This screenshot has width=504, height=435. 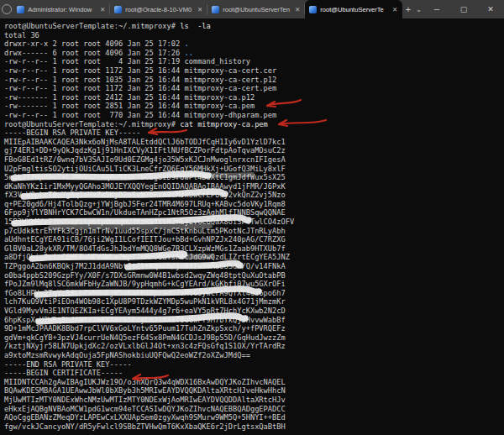 What do you see at coordinates (252, 9) in the screenshot?
I see `titlebar: Administrator: Window ✕ root@Oracle-8-10…` at bounding box center [252, 9].